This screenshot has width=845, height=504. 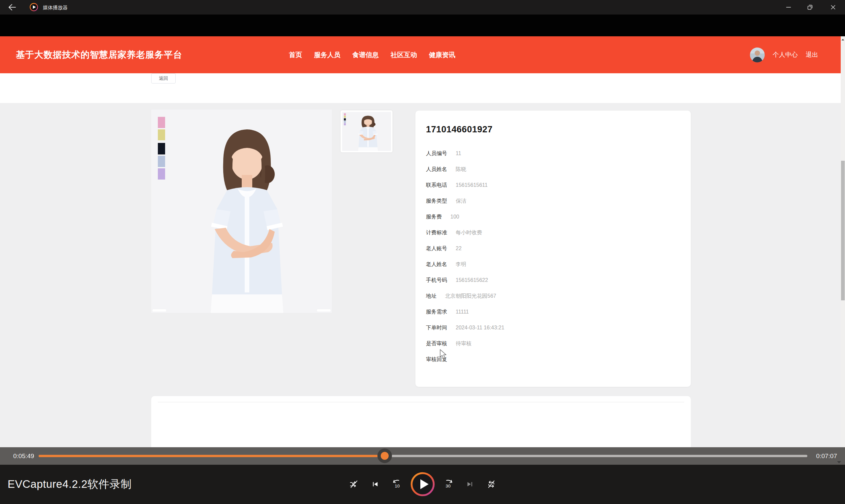 I want to click on back-icon, so click(x=12, y=7).